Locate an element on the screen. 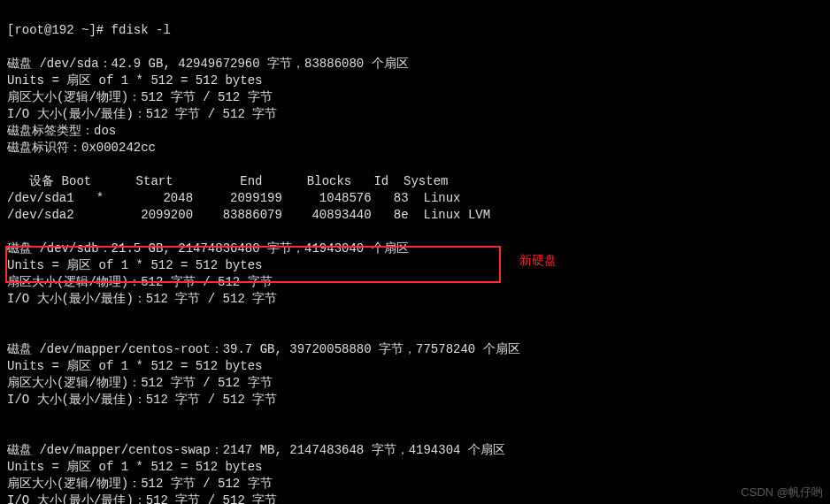 The image size is (830, 504). disk-sda-identifier: 磁盘标识符：0x000242cc is located at coordinates (81, 148).